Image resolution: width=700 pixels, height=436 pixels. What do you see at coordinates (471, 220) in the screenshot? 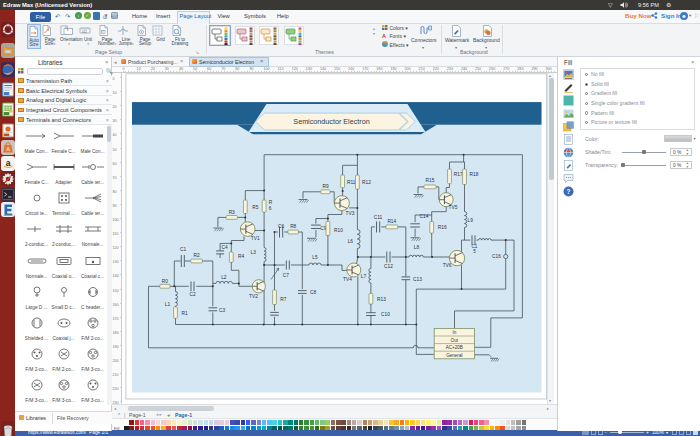
I see `svg-text: L9` at bounding box center [471, 220].